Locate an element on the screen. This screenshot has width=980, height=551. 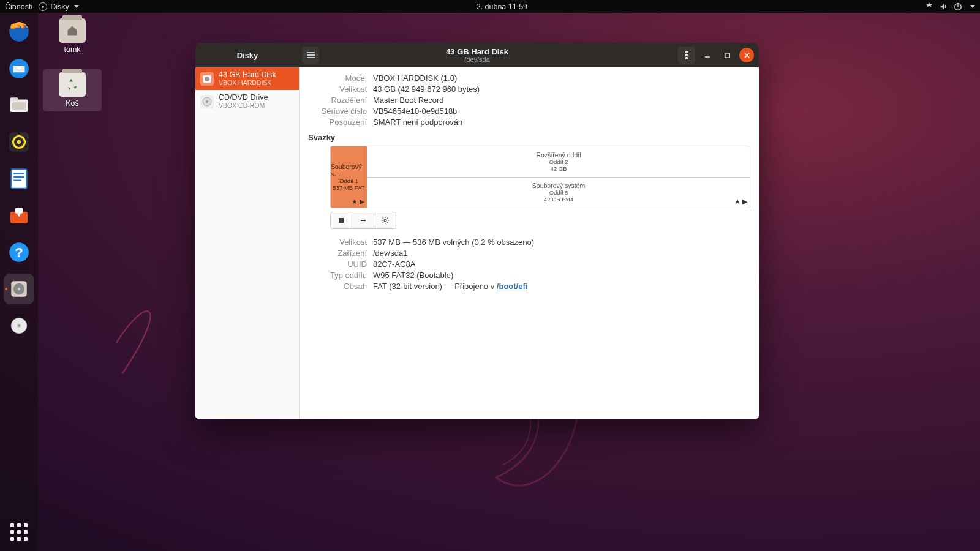
activities-button: Činnosti is located at coordinates (18, 7).